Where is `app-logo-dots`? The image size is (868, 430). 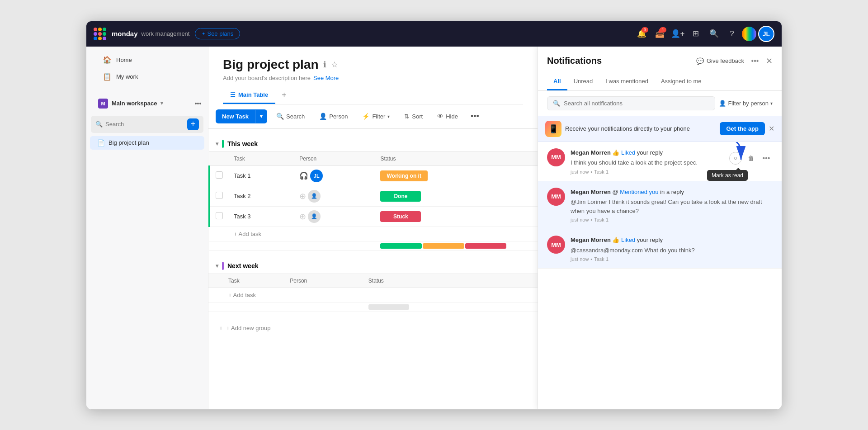
app-logo-dots is located at coordinates (100, 34).